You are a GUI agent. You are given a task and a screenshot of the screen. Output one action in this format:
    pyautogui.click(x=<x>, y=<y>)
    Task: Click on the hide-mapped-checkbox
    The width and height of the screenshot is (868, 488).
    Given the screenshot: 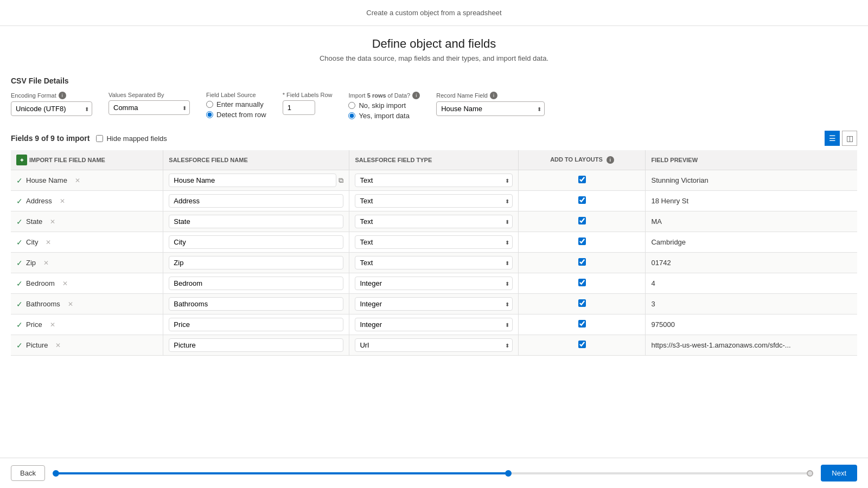 What is the action you would take?
    pyautogui.click(x=100, y=139)
    